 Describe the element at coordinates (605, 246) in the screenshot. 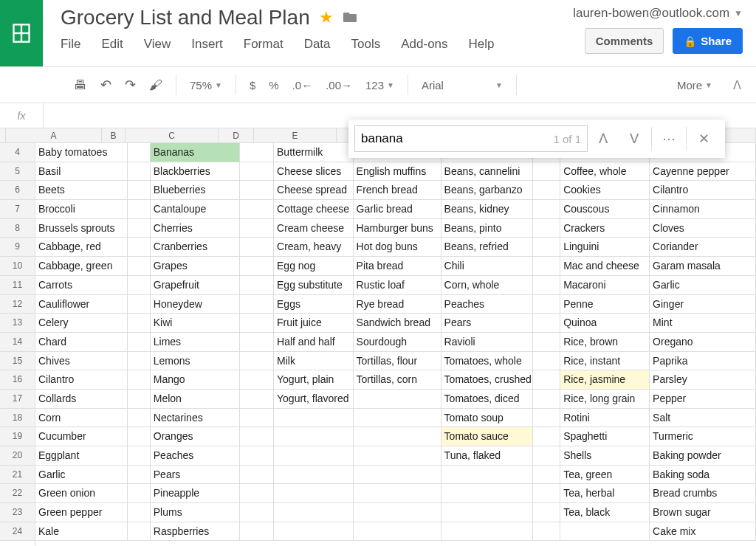

I see `cell: Linguini` at that location.